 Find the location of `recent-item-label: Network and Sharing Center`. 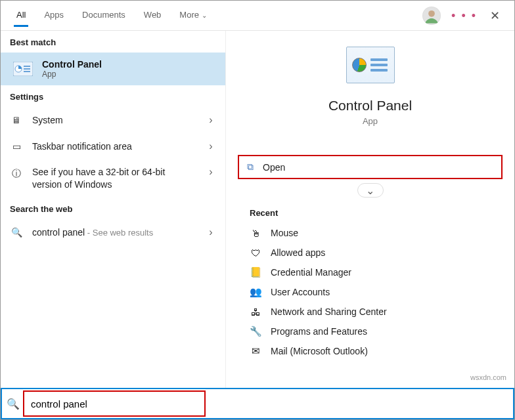

recent-item-label: Network and Sharing Center is located at coordinates (328, 312).